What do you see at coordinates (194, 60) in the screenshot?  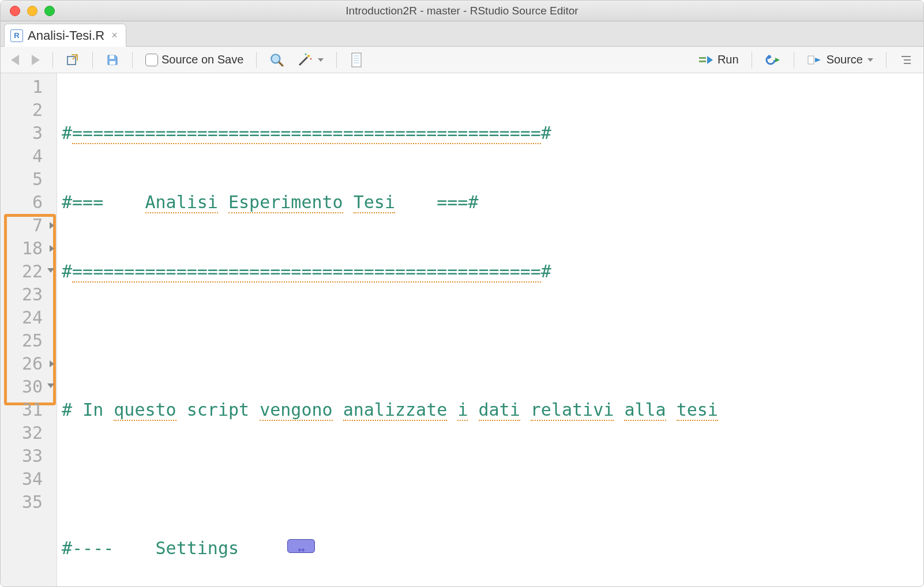 I see `source-on-save-toggle: Source on Save` at bounding box center [194, 60].